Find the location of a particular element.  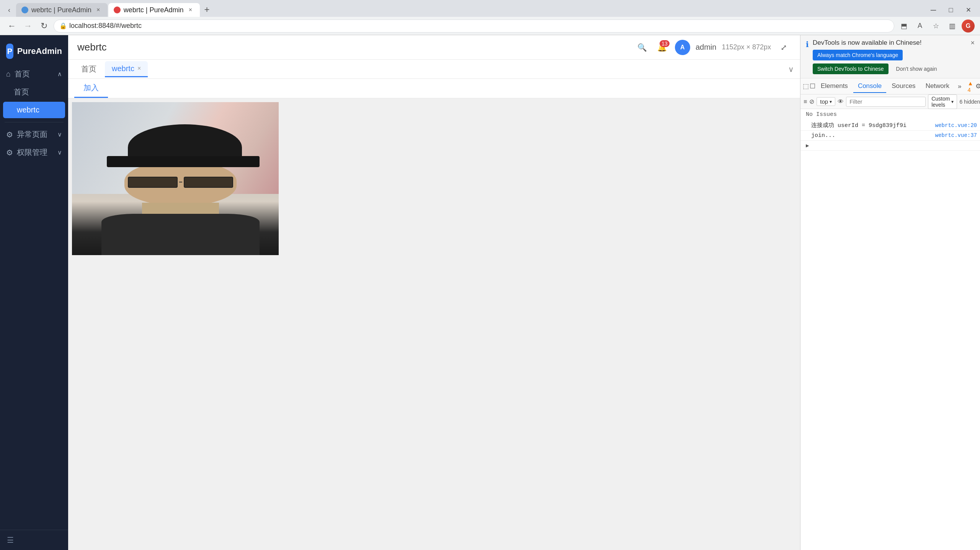

video-feed is located at coordinates (175, 179).